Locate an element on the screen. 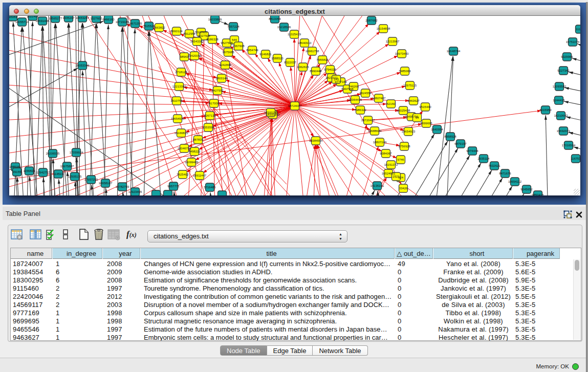  svg-text: 114519 is located at coordinates (58, 174).